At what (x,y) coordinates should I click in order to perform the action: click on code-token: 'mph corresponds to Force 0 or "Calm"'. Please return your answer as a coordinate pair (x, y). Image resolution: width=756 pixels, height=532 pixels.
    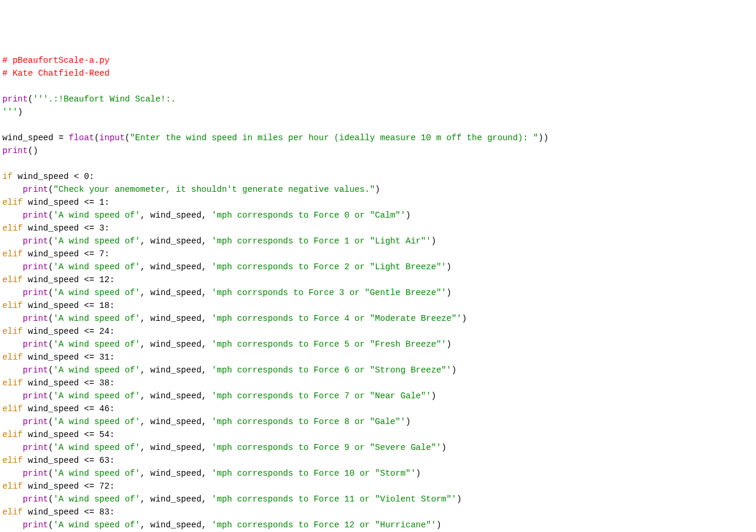
    Looking at the image, I should click on (308, 215).